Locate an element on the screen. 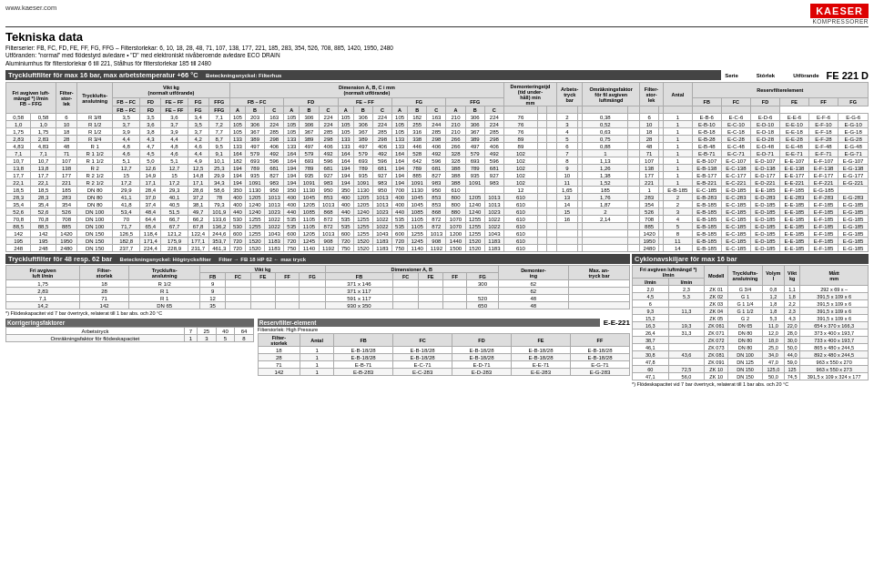  table-cell: 16,3 is located at coordinates (651, 326).